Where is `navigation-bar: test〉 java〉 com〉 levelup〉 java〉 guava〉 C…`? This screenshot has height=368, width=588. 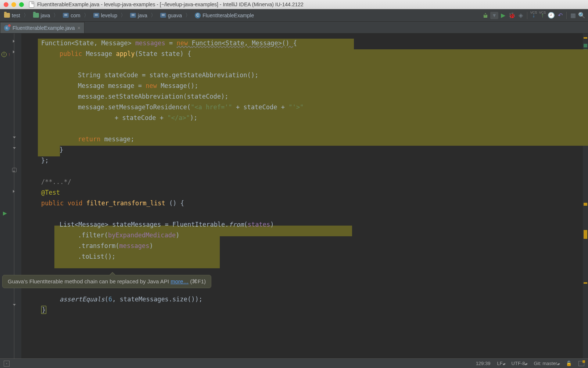 navigation-bar: test〉 java〉 com〉 levelup〉 java〉 guava〉 C… is located at coordinates (294, 15).